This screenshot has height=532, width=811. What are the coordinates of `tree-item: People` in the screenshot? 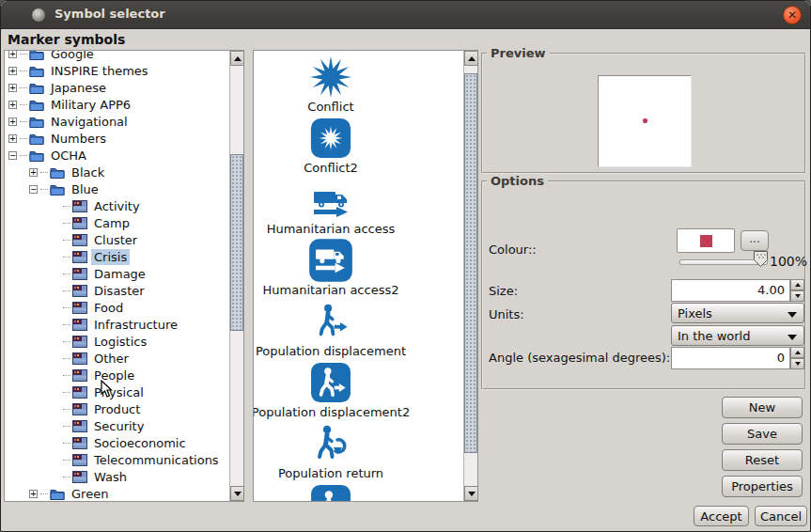 It's located at (117, 375).